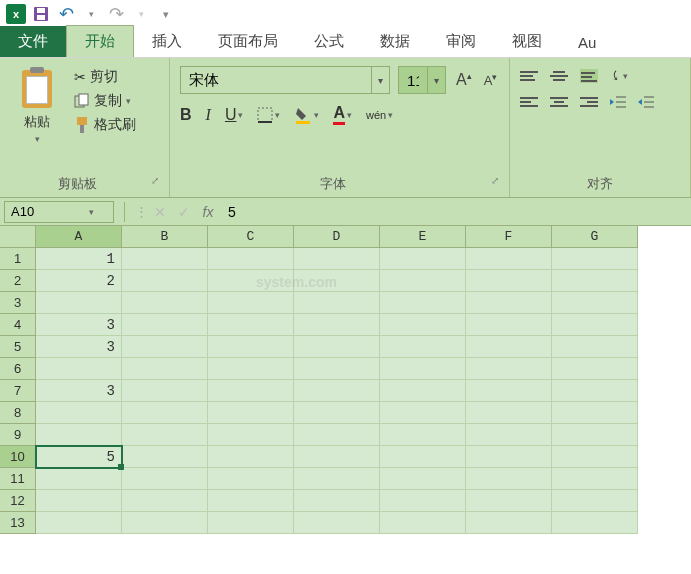 The width and height of the screenshot is (691, 574). Describe the element at coordinates (559, 102) in the screenshot. I see `align-center-icon` at that location.